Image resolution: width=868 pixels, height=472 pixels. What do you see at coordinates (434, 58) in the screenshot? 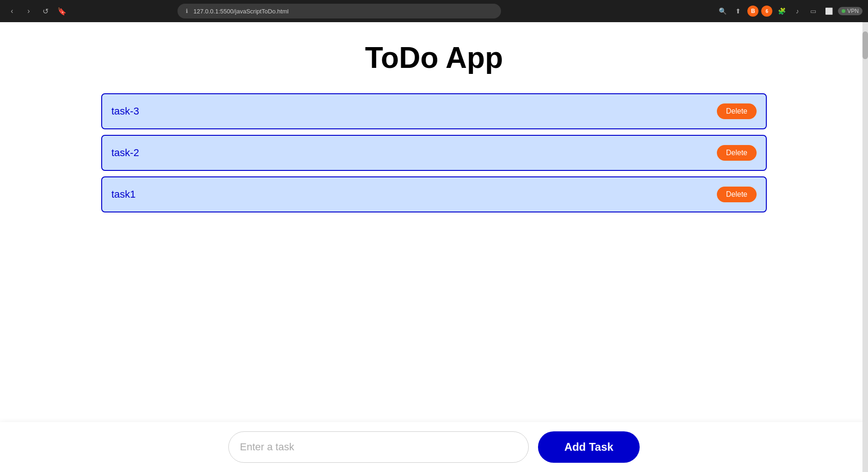
I see `page-title: ToDo App` at bounding box center [434, 58].